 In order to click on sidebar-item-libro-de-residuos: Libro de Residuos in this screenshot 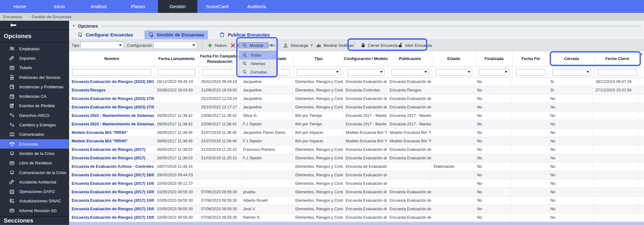, I will do `click(35, 163)`.